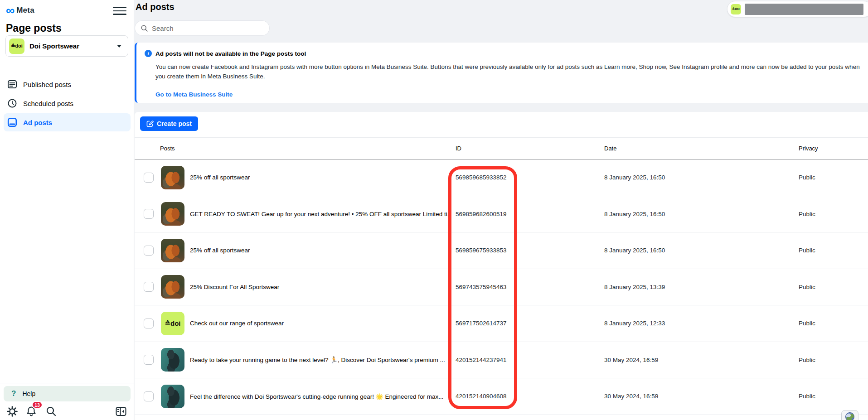 Image resolution: width=868 pixels, height=420 pixels. I want to click on table-row: 25% Discount For All Sportswear 56974357…, so click(501, 287).